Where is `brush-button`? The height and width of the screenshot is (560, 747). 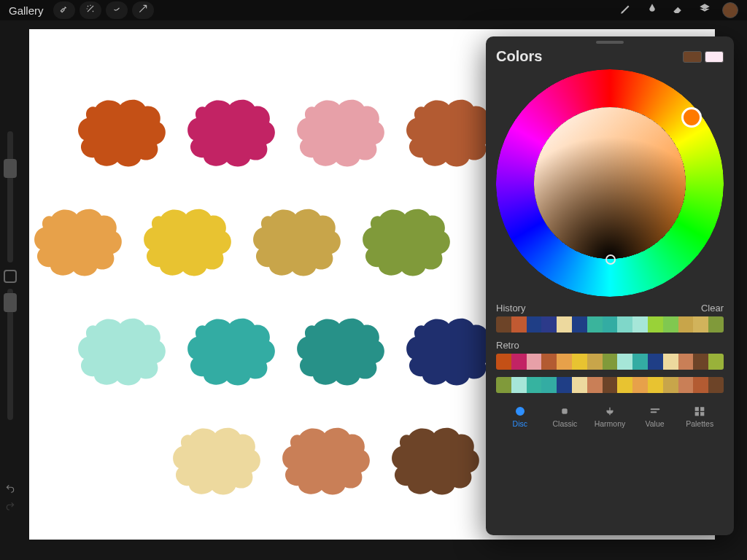 brush-button is located at coordinates (626, 10).